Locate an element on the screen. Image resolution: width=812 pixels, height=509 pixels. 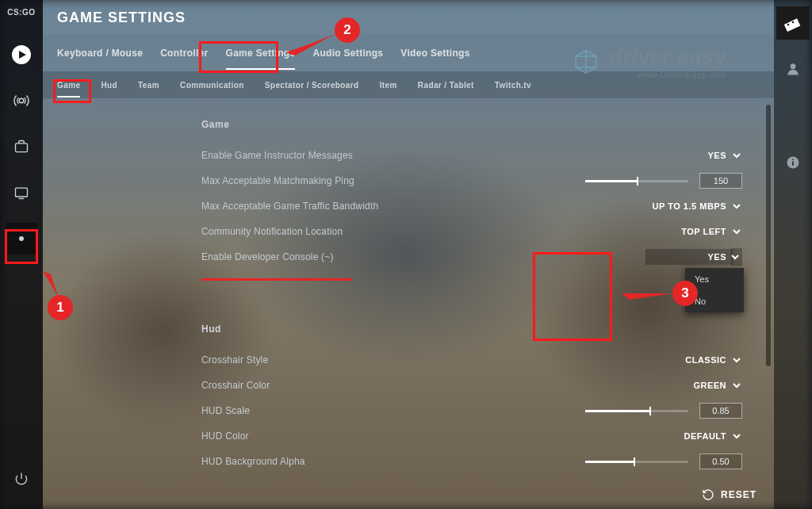
subtab-spectator: Spectator / Scoreboard is located at coordinates (312, 86).